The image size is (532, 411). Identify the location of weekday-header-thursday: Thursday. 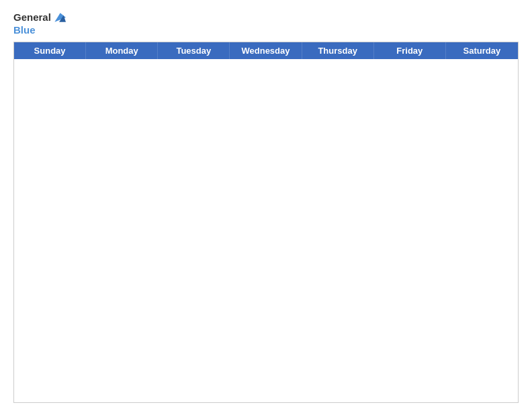
(339, 51).